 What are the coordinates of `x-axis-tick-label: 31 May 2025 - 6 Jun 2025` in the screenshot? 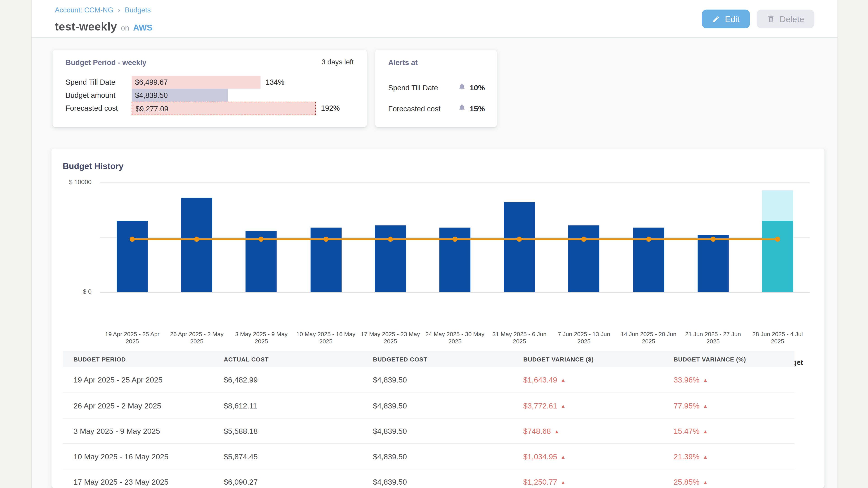 It's located at (520, 338).